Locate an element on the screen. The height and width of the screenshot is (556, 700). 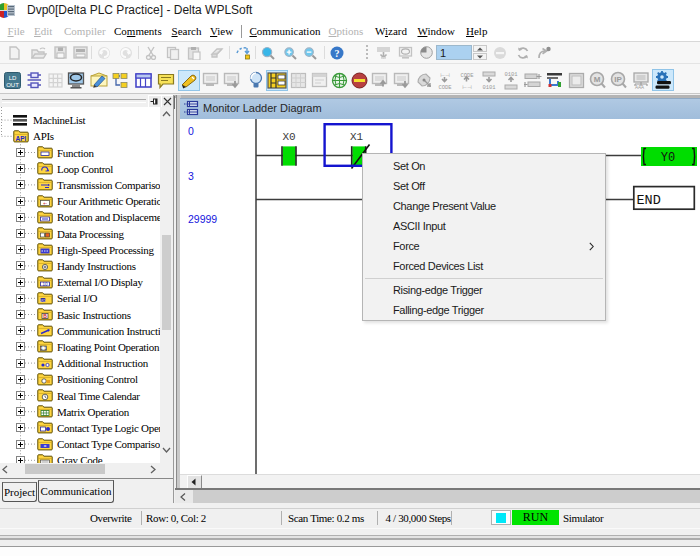
svg-text: OUT is located at coordinates (12, 85).